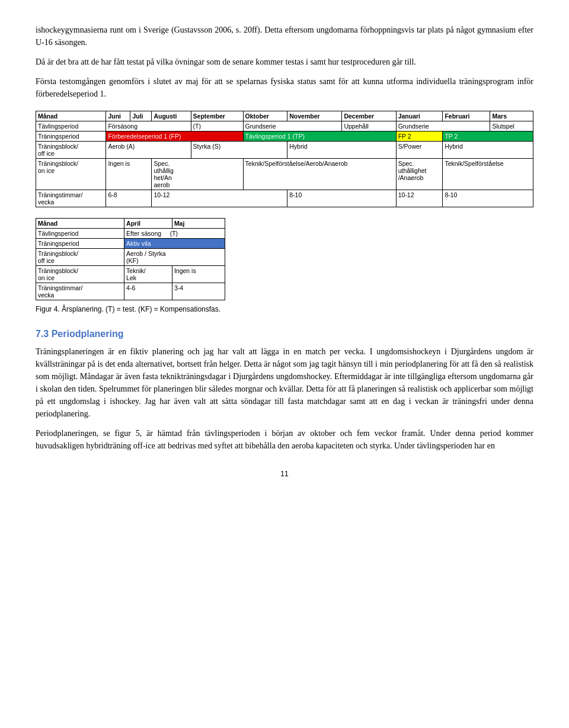  I want to click on small-aktiv-vila-cell: Aktiv vila, so click(175, 244).